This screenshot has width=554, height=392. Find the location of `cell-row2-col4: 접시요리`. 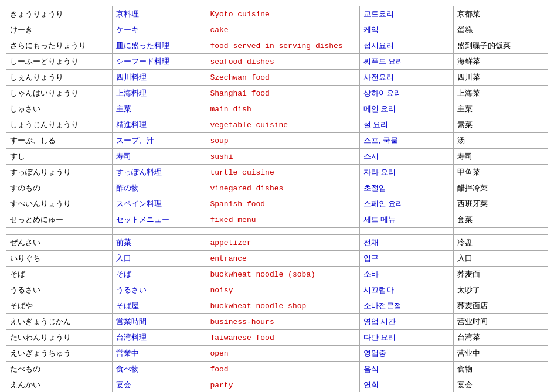

cell-row2-col4: 접시요리 is located at coordinates (407, 46).